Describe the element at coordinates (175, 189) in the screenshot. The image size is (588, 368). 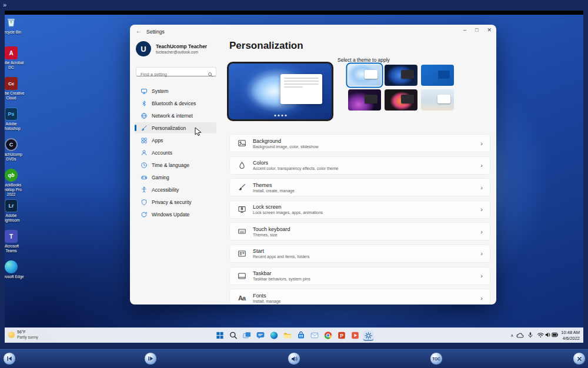
I see `sidebar-item-accessibility: Accessibility` at that location.